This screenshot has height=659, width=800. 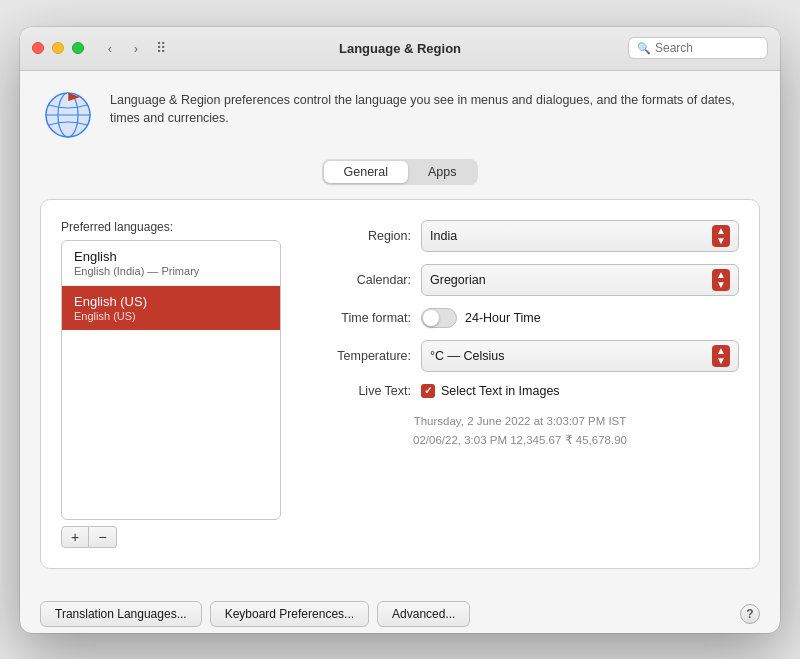 I want to click on date-preview: Thursday, 2 June 2022 at 3:03:07 PM IST …, so click(x=520, y=432).